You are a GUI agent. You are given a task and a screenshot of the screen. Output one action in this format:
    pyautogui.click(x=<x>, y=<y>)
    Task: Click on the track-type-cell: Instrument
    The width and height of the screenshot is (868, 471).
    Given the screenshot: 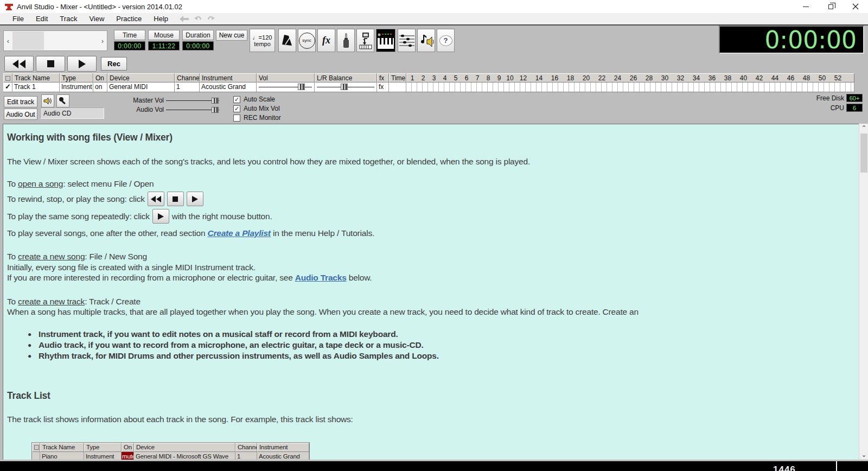 What is the action you would take?
    pyautogui.click(x=76, y=87)
    